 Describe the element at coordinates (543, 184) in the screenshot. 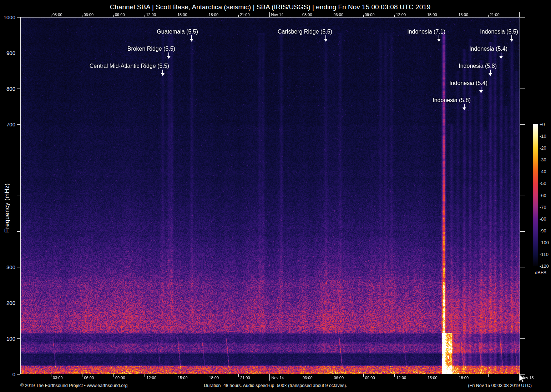

I see `colorbar-tick-label: -50` at that location.